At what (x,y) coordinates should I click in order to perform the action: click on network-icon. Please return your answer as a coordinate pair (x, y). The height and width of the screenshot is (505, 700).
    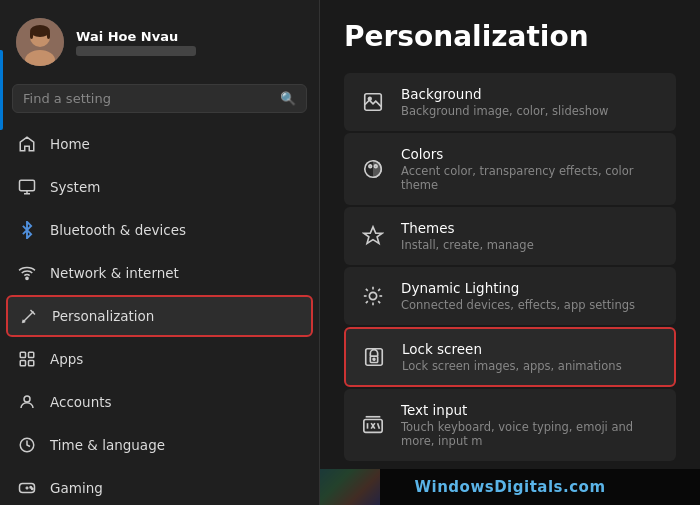
    Looking at the image, I should click on (27, 273).